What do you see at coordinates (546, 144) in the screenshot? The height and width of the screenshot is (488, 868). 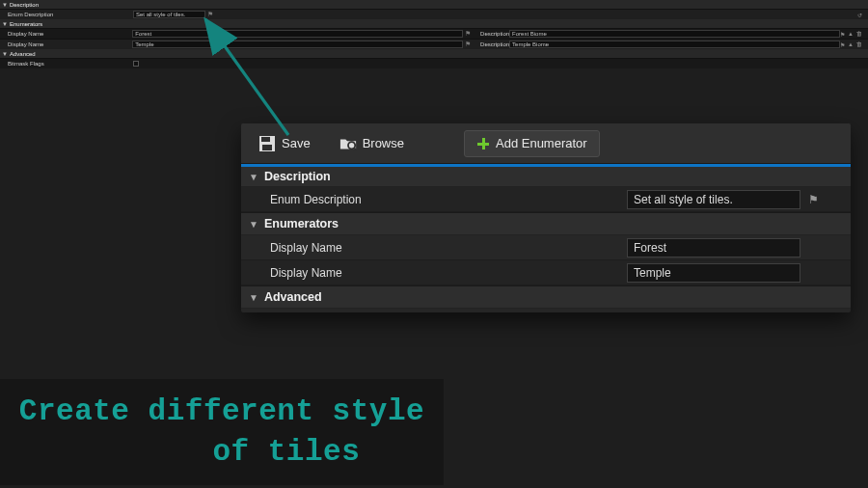 I see `zoom-toolbar: Save Browse Add Enumerator` at bounding box center [546, 144].